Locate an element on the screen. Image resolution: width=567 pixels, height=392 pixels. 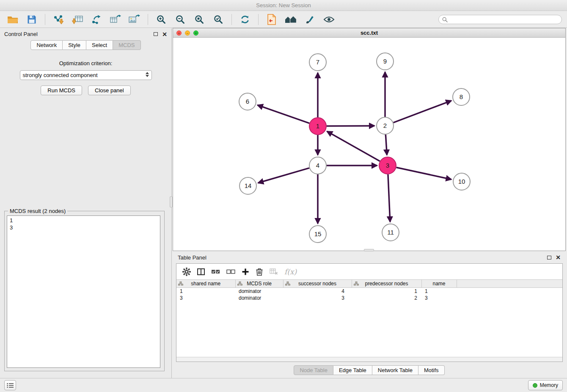
open-session-button is located at coordinates (13, 19).